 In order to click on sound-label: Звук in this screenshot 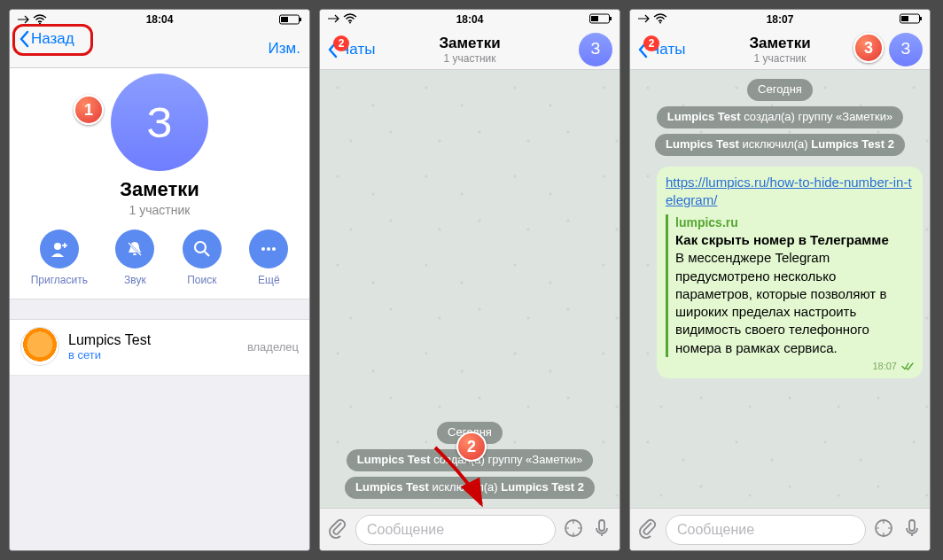, I will do `click(135, 280)`.